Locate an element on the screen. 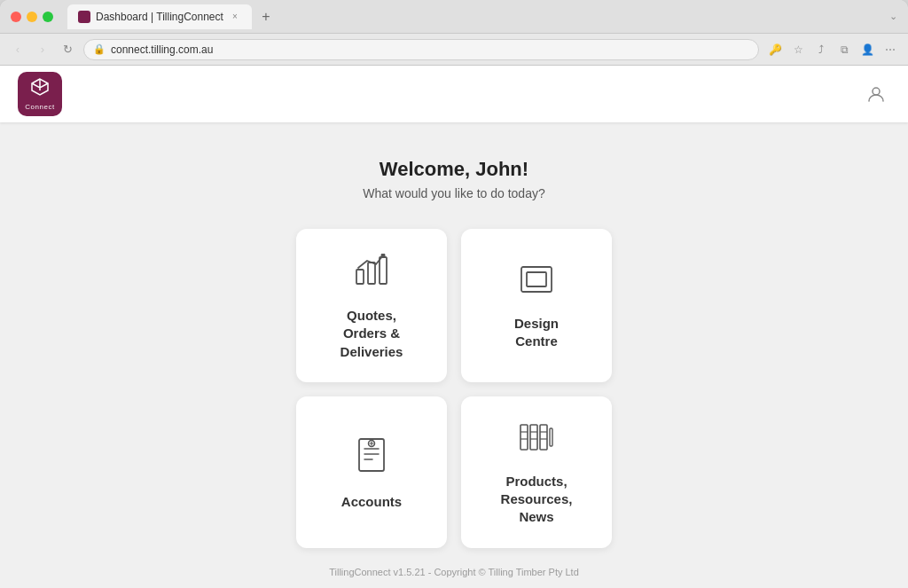 This screenshot has width=908, height=588. url-bar: 🔒 connect.tilling.com.au is located at coordinates (421, 50).